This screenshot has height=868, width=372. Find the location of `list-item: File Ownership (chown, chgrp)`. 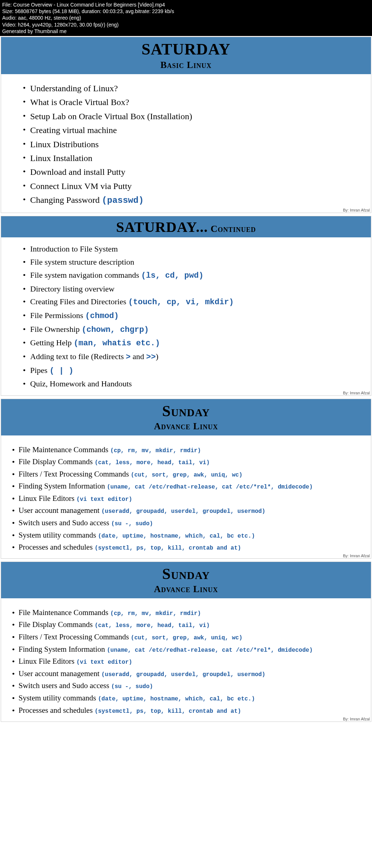

list-item: File Ownership (chown, chgrp) is located at coordinates (190, 330).